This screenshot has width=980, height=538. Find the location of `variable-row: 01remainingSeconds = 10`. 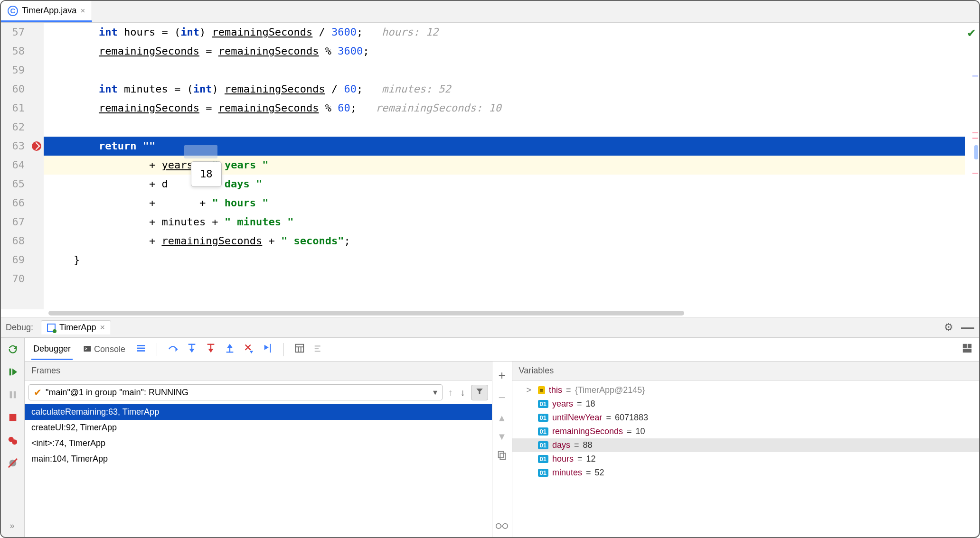

variable-row: 01remainingSeconds = 10 is located at coordinates (746, 432).